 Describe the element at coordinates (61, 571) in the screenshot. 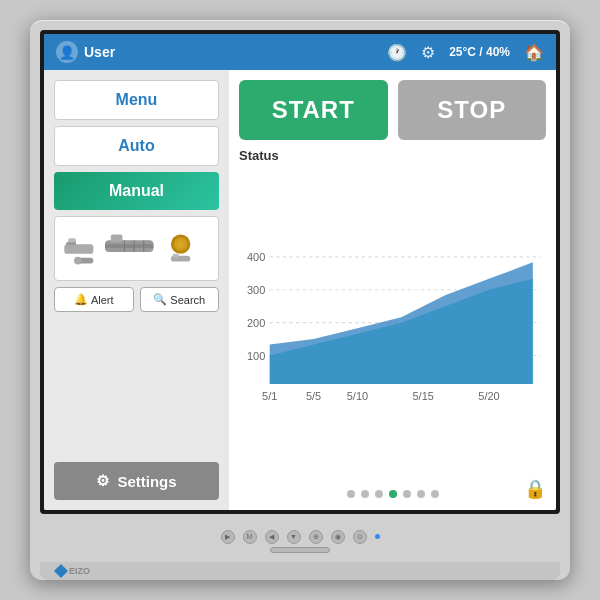

I see `eizo-diamond-icon` at that location.